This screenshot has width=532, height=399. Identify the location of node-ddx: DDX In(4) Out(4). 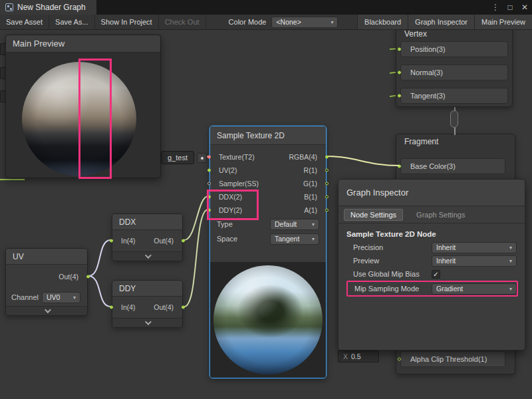
(148, 237).